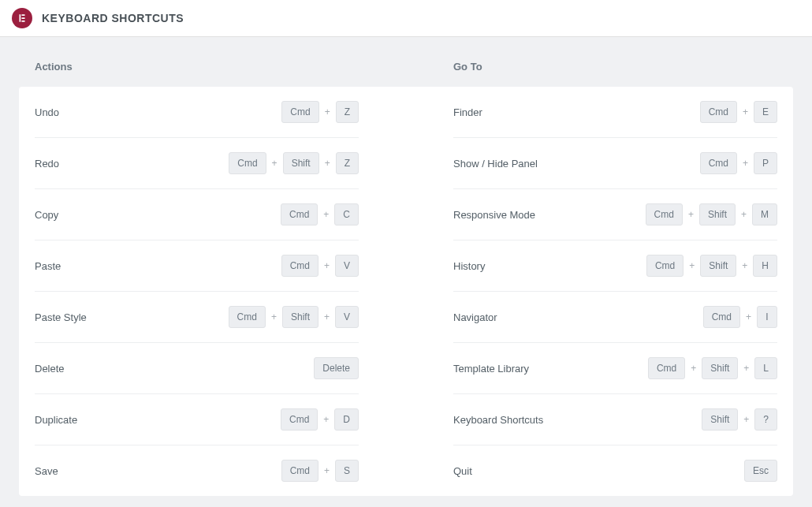 Image resolution: width=812 pixels, height=507 pixels. I want to click on keyboard-key: S, so click(347, 471).